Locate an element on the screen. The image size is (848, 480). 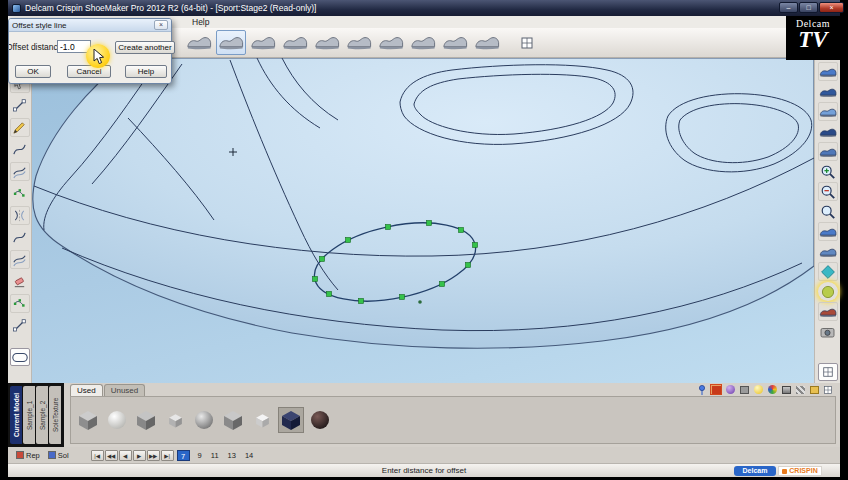
color-wheel-icon is located at coordinates (772, 390).